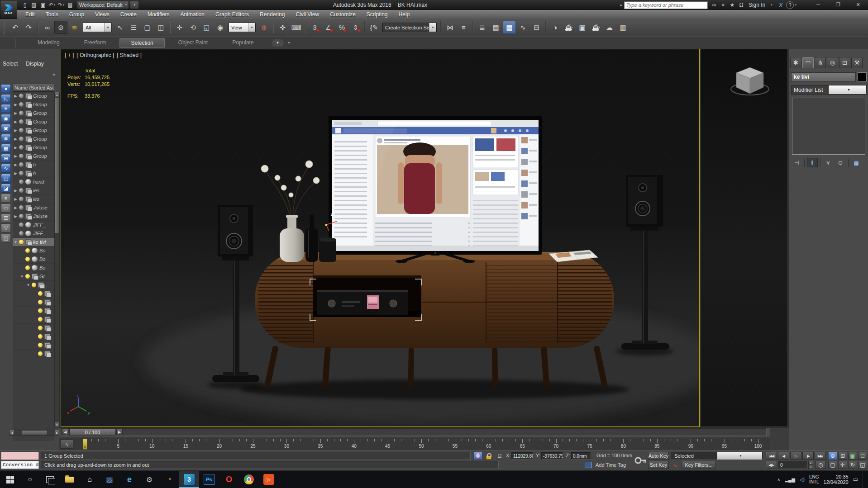 The height and width of the screenshot is (488, 868). I want to click on menu-modifiers: Modifiers, so click(158, 14).